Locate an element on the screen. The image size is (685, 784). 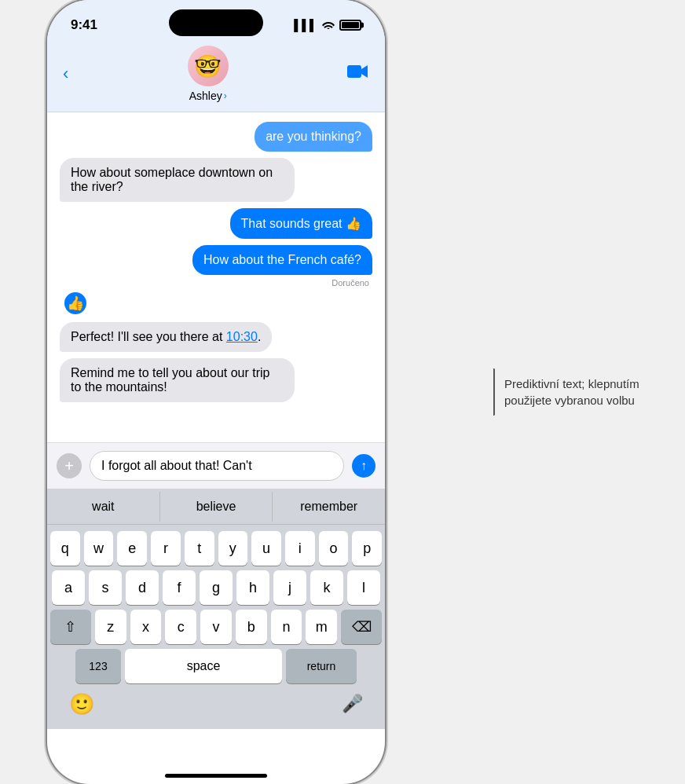
key-r: r is located at coordinates (166, 548).